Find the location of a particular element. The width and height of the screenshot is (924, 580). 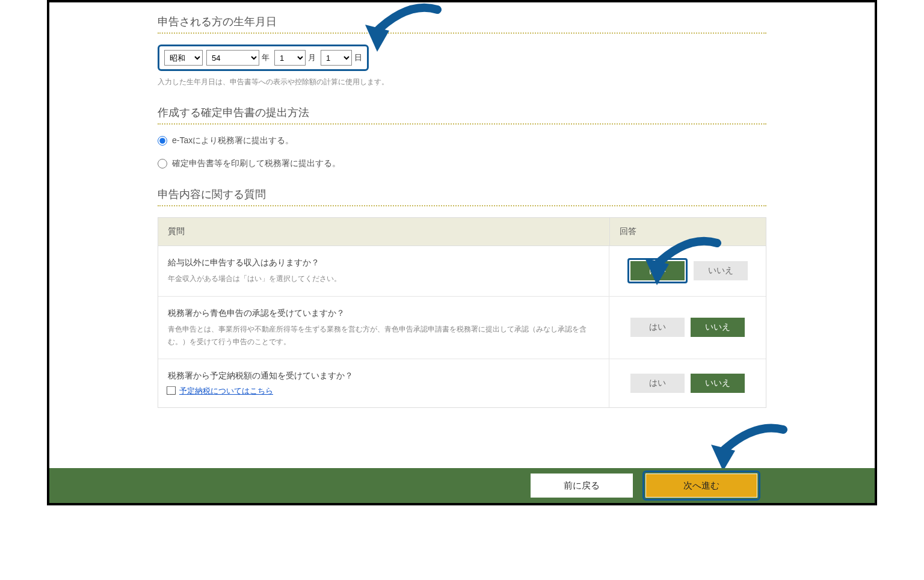

radio-print-label: 確定申告書等を印刷して税務署に提出する。 is located at coordinates (256, 164).